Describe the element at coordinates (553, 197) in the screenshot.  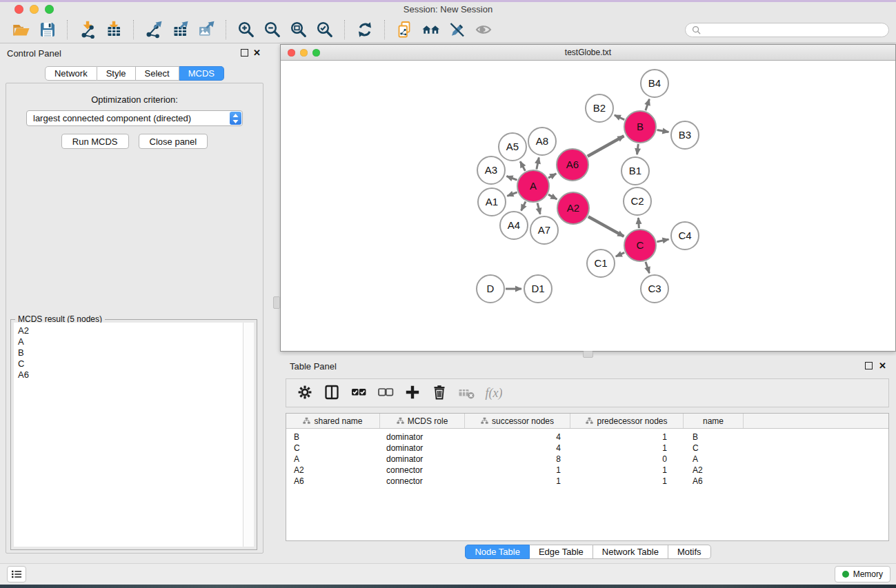
I see `edge-A-A2` at that location.